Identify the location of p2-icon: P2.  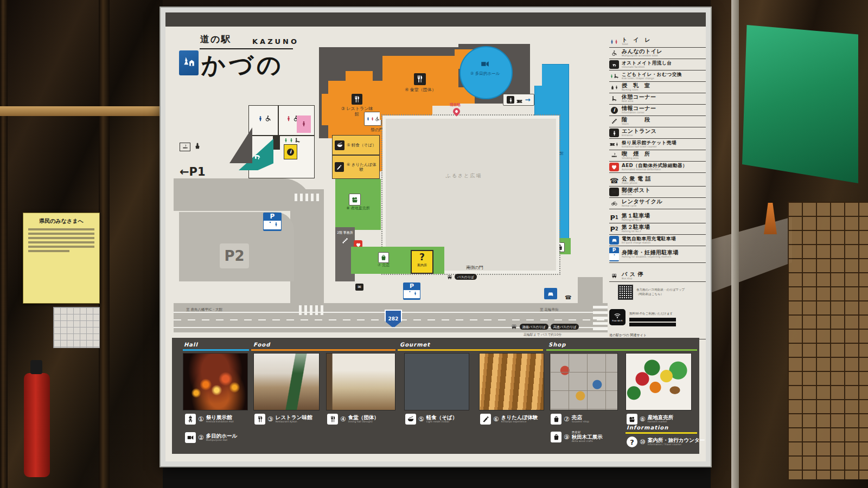
(614, 229).